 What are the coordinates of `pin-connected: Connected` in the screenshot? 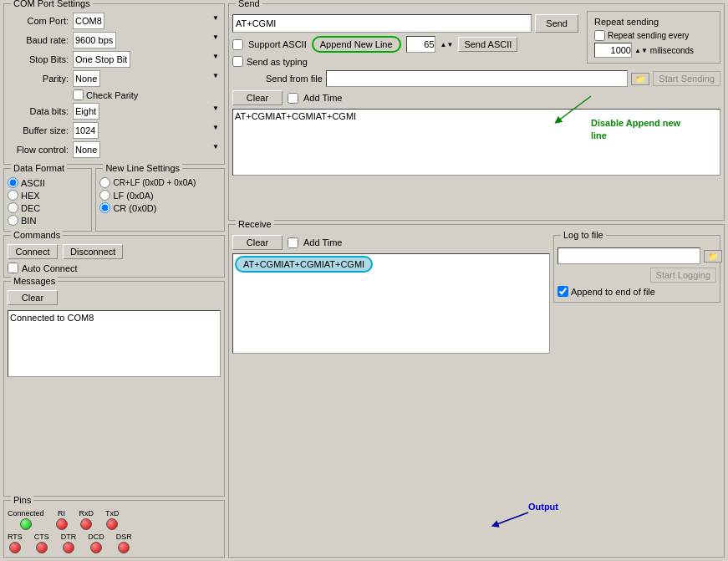 It's located at (26, 520).